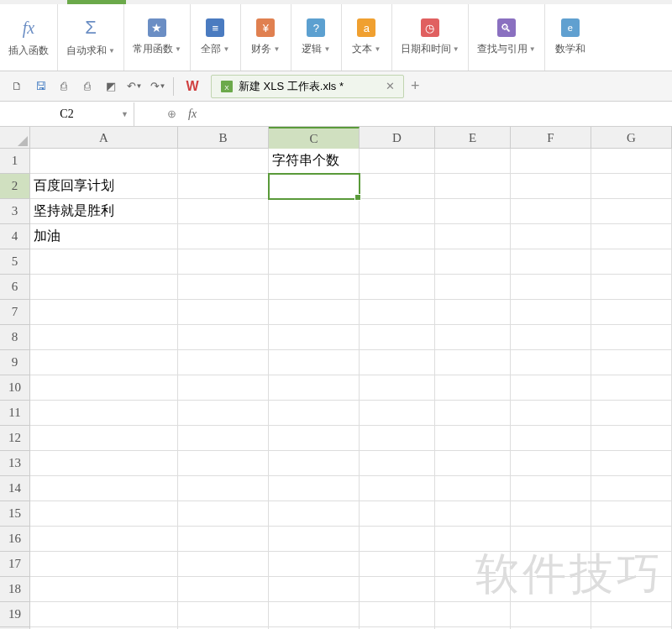  What do you see at coordinates (551, 413) in the screenshot?
I see `cell-F11` at bounding box center [551, 413].